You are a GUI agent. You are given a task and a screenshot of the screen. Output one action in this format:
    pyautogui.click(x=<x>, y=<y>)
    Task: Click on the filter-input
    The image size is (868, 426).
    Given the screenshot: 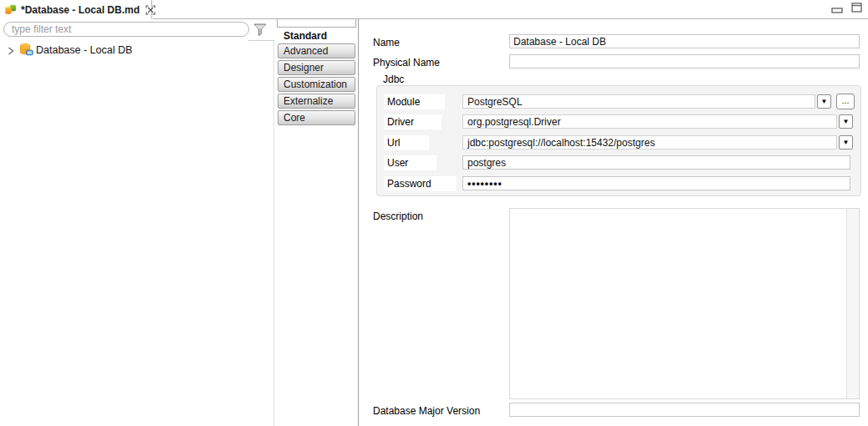 What is the action you would take?
    pyautogui.click(x=126, y=29)
    